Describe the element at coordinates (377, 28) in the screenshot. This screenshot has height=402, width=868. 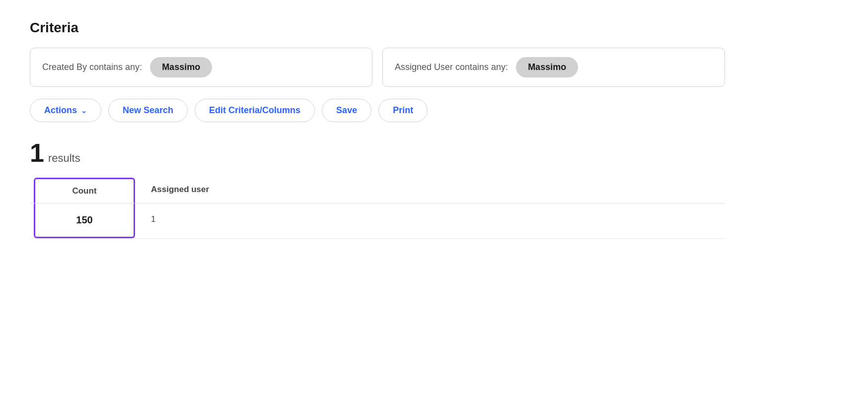
I see `page-title: Criteria` at that location.